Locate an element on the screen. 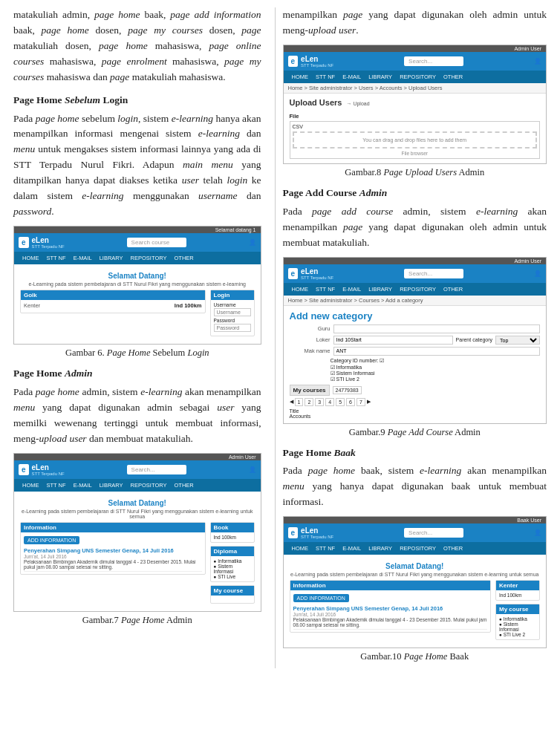  fig7-sidebar-block3: My course is located at coordinates (232, 594).